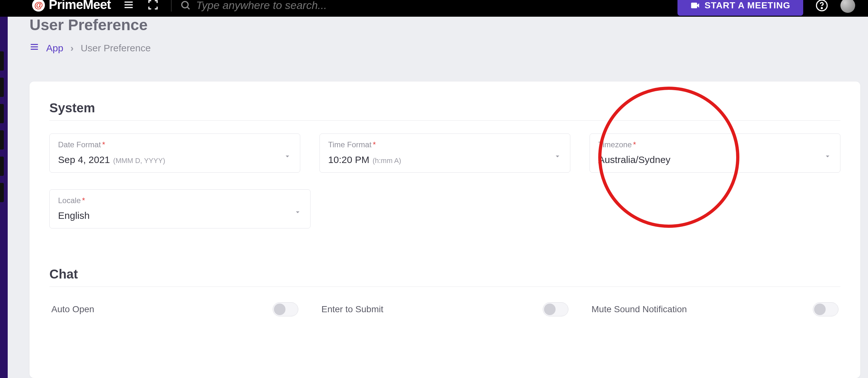 The height and width of the screenshot is (378, 868). I want to click on page-head: User Preference App › User Preference, so click(442, 35).